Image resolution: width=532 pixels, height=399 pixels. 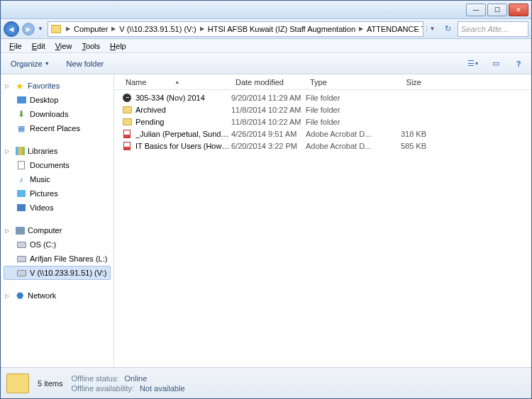 What do you see at coordinates (268, 134) in the screenshot?
I see `file-date: 4/26/2014 9:51 AM` at bounding box center [268, 134].